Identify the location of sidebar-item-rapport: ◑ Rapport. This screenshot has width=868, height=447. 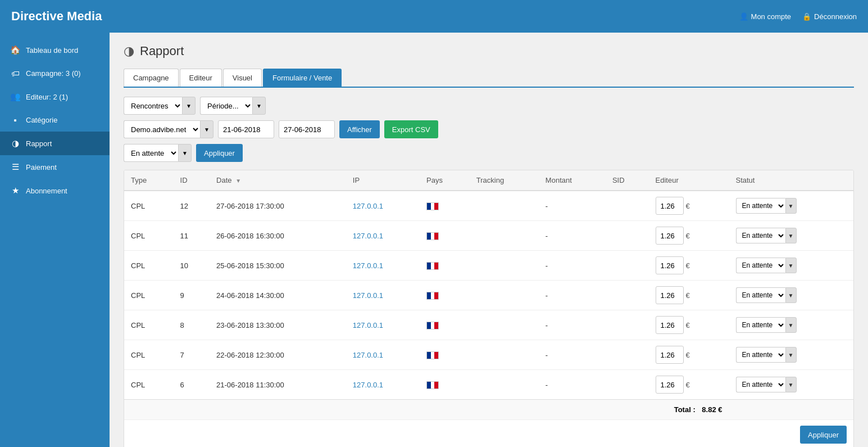
(55, 143).